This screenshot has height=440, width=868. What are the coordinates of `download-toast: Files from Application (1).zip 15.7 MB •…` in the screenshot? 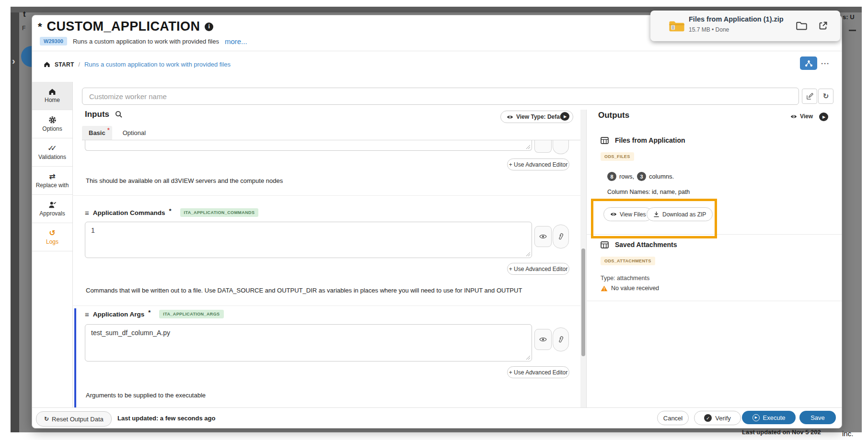 It's located at (745, 26).